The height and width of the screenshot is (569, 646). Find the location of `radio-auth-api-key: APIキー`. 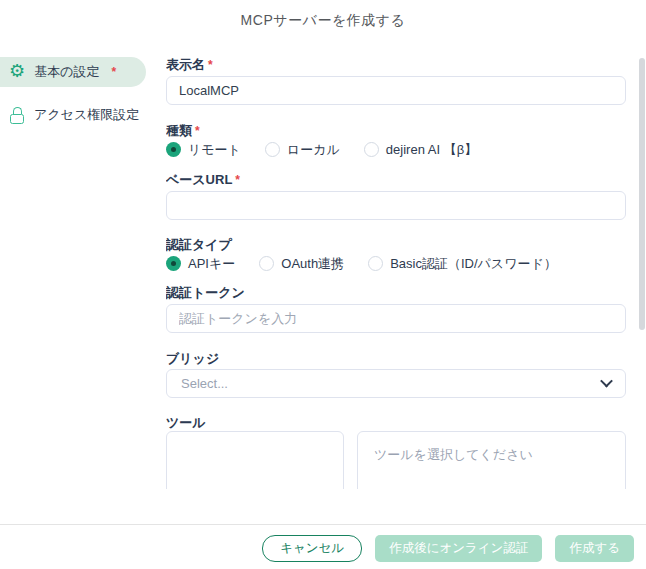

radio-auth-api-key: APIキー is located at coordinates (200, 264).